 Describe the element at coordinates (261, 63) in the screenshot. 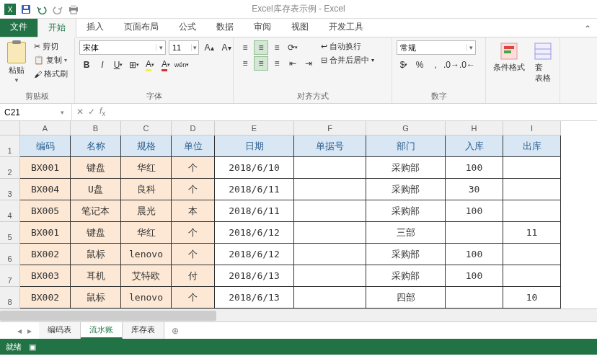

I see `align-center-icon: ≡` at that location.